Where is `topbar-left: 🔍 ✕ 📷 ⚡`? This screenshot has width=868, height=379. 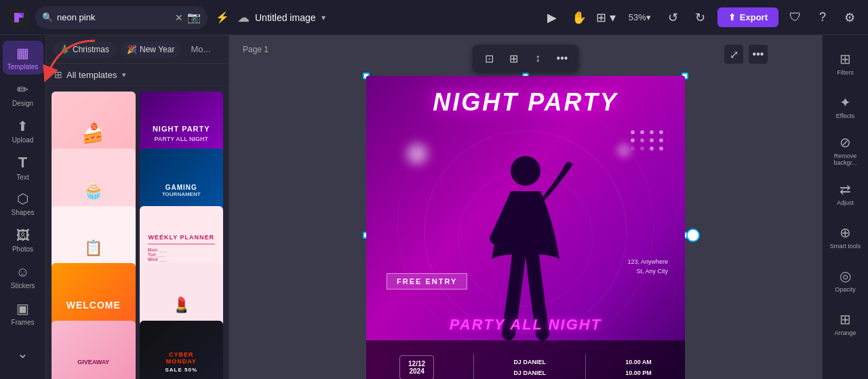 topbar-left: 🔍 ✕ 📷 ⚡ is located at coordinates (120, 18).